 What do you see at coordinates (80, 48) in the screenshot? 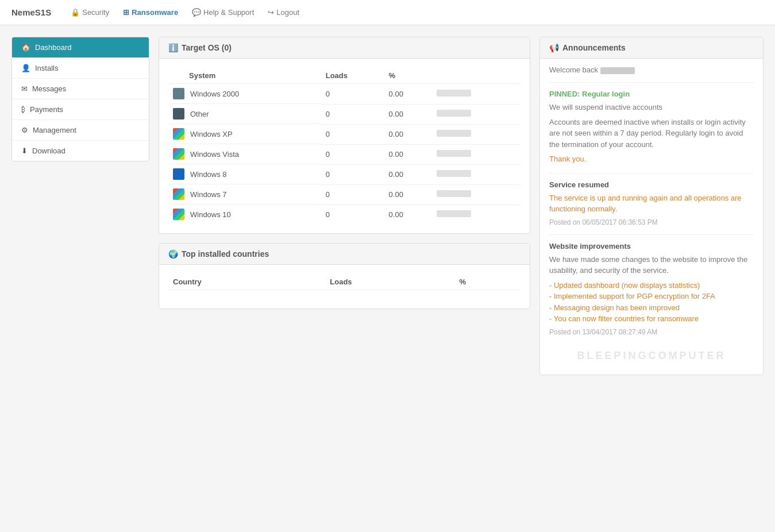
I see `sidebar-item-dashboard: 🏠 Dashboard` at bounding box center [80, 48].